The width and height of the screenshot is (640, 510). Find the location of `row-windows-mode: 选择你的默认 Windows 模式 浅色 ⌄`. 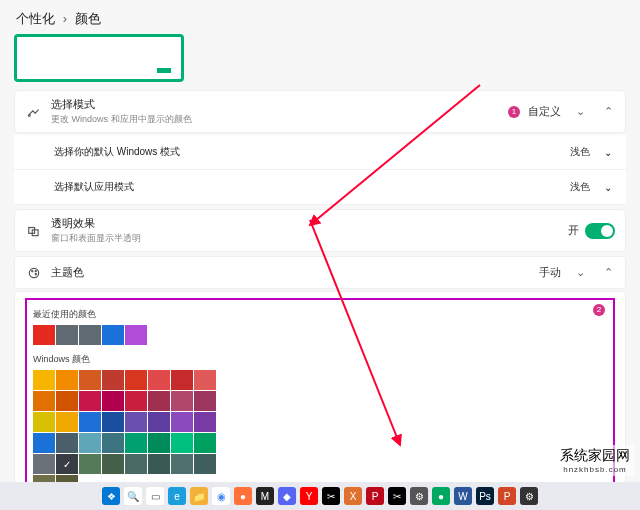

row-windows-mode: 选择你的默认 Windows 模式 浅色 ⌄ is located at coordinates (320, 152).